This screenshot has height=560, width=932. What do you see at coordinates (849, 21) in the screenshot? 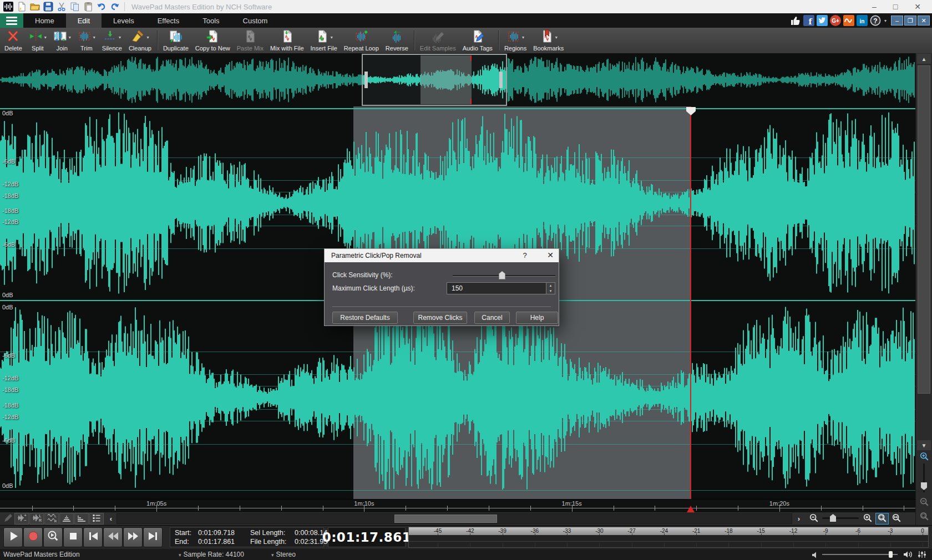
I see `nch-icon` at bounding box center [849, 21].